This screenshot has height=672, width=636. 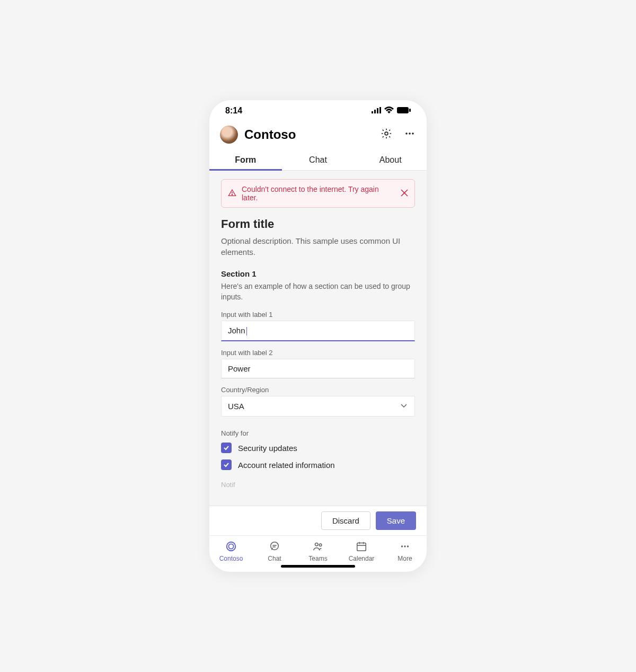 What do you see at coordinates (318, 406) in the screenshot?
I see `country-select: USA` at bounding box center [318, 406].